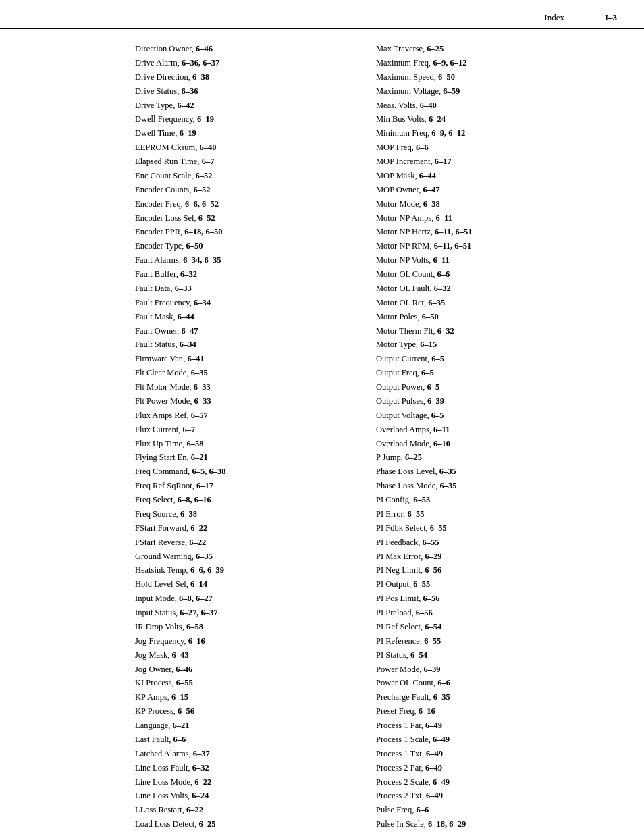 This screenshot has height=834, width=644. I want to click on list-item: Power Mode, 6–39, so click(483, 670).